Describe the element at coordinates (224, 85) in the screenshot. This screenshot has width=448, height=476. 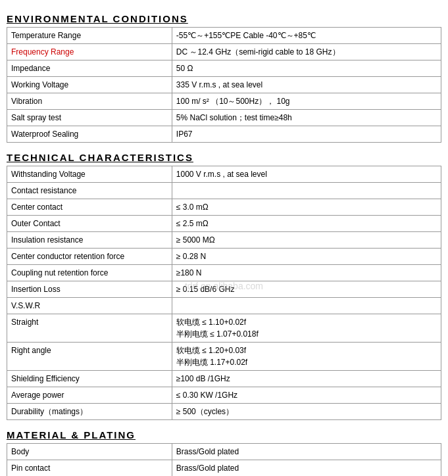
I see `table-row: Working Voltage335 V r.m.s , at sea leve…` at that location.